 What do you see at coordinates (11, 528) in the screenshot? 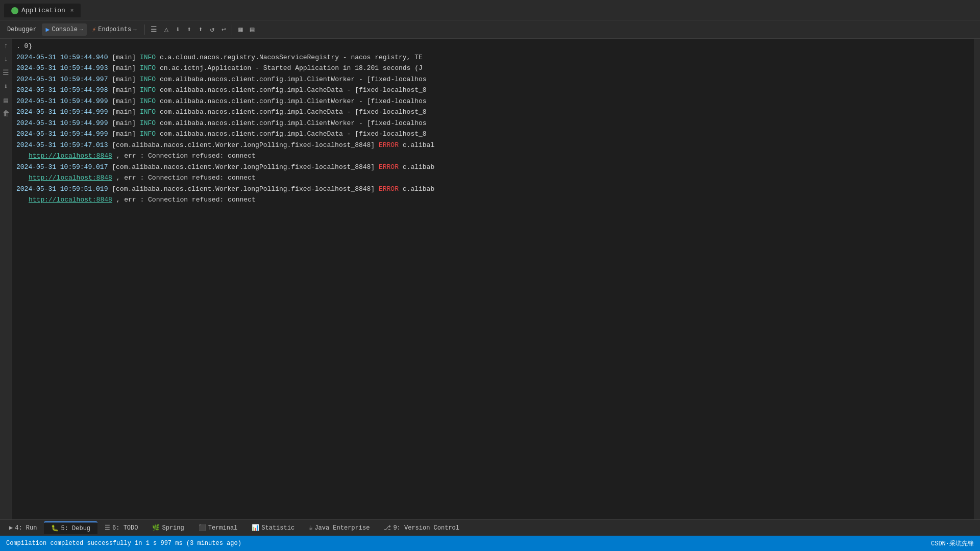
I see `run-icon: ▶` at bounding box center [11, 528].